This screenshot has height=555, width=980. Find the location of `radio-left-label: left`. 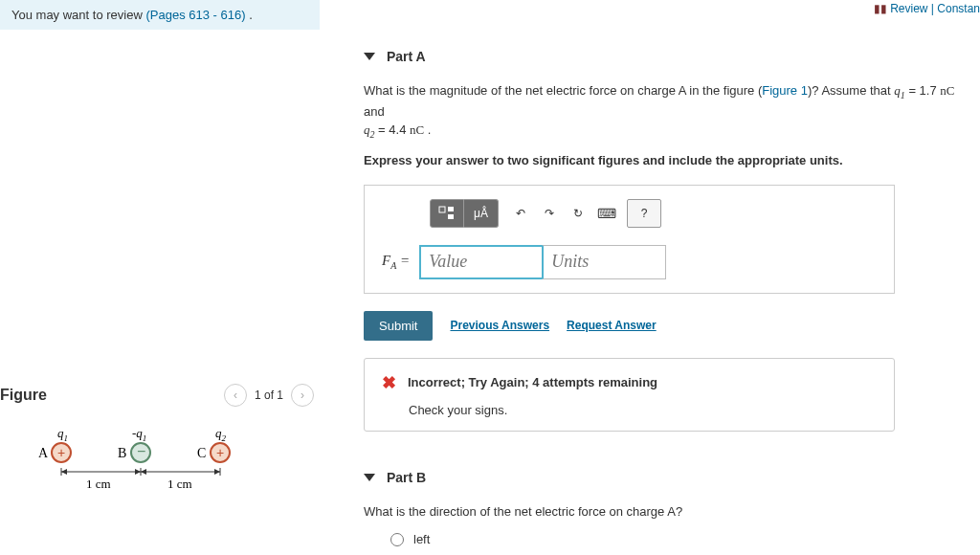

radio-left-label: left is located at coordinates (421, 540).